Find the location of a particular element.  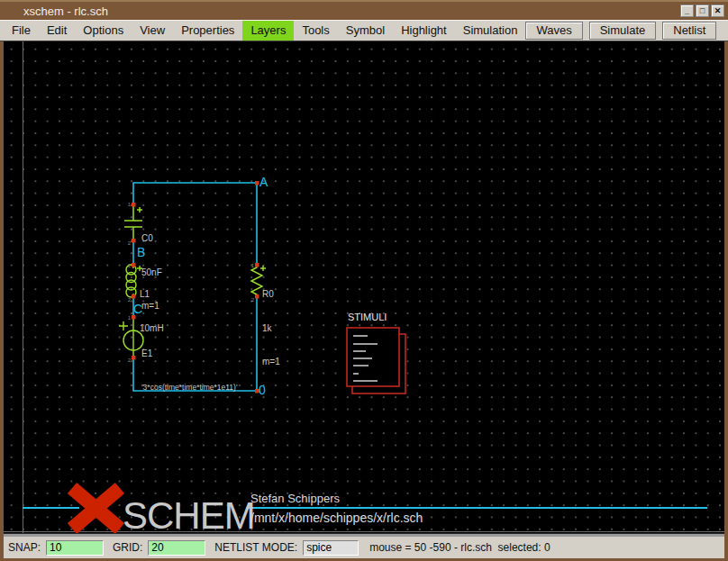

menu-layers: Layers is located at coordinates (268, 31).